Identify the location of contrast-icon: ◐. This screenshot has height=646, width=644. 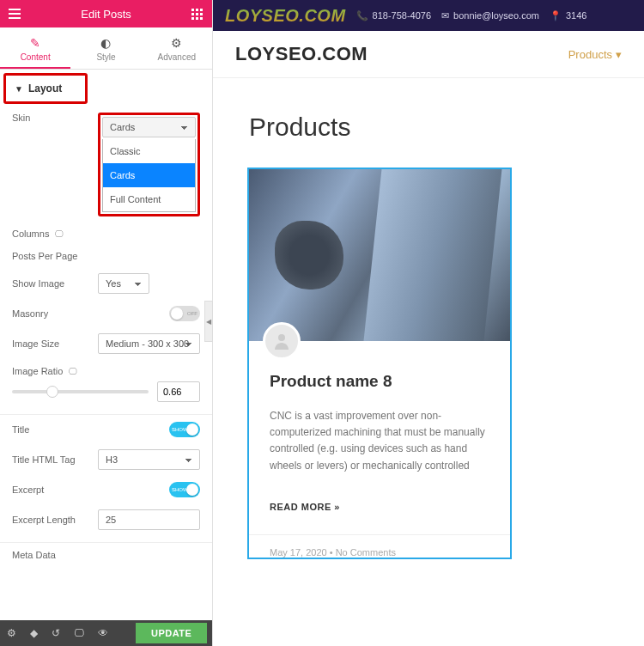
(106, 43).